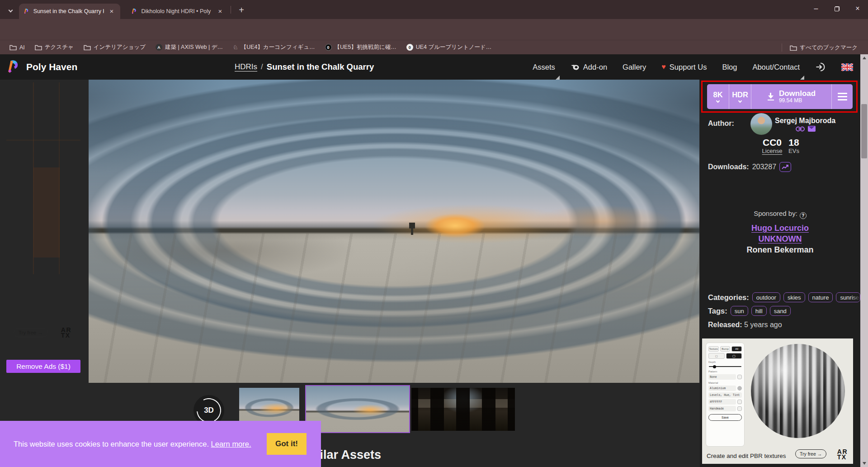  What do you see at coordinates (684, 67) in the screenshot?
I see `nav-support-us: ♥ Support Us` at bounding box center [684, 67].